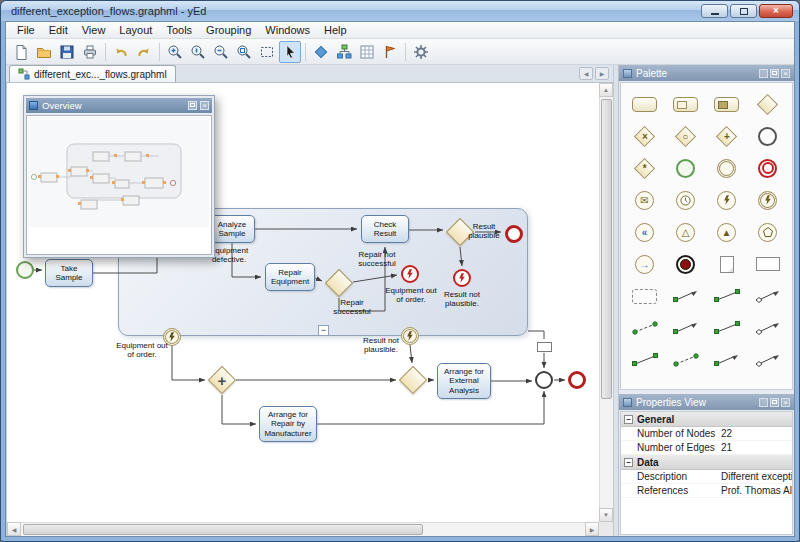 This screenshot has width=800, height=542. I want to click on property-value: 22, so click(756, 434).